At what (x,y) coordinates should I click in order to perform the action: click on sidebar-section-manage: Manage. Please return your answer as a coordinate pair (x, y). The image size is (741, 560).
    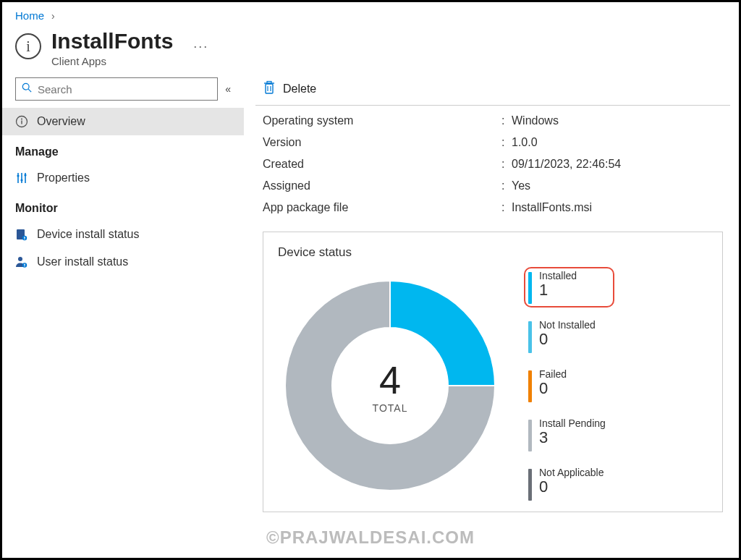
    Looking at the image, I should click on (123, 150).